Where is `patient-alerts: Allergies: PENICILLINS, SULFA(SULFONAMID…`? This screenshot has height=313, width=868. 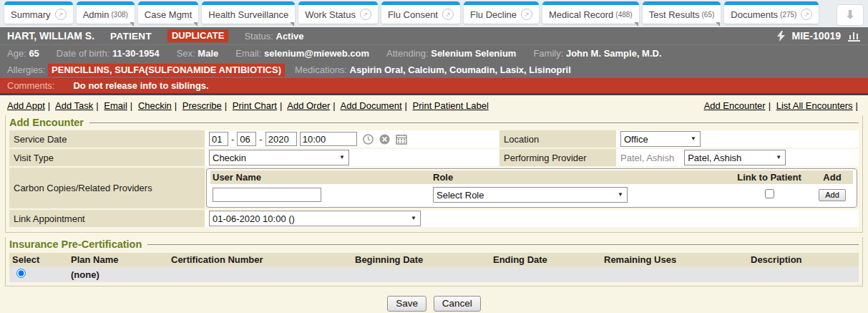
patient-alerts: Allergies: PENICILLINS, SULFA(SULFONAMID… is located at coordinates (434, 70).